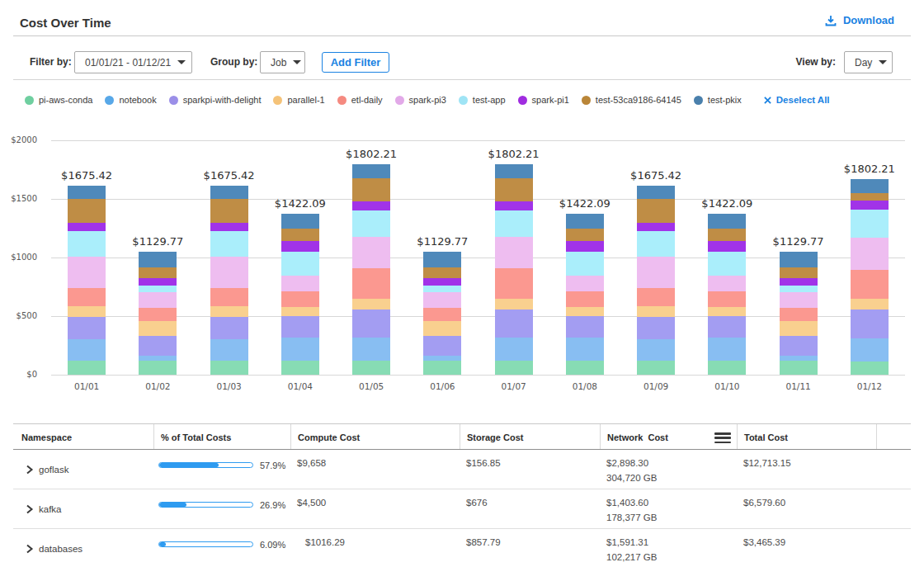 This screenshot has height=567, width=924. I want to click on deselect-all-button: Deselect All, so click(797, 100).